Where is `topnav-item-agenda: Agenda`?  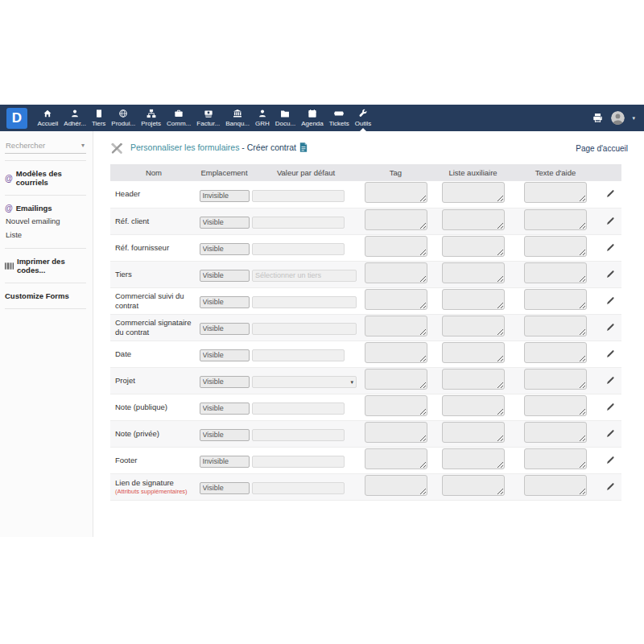
topnav-item-agenda: Agenda is located at coordinates (312, 118).